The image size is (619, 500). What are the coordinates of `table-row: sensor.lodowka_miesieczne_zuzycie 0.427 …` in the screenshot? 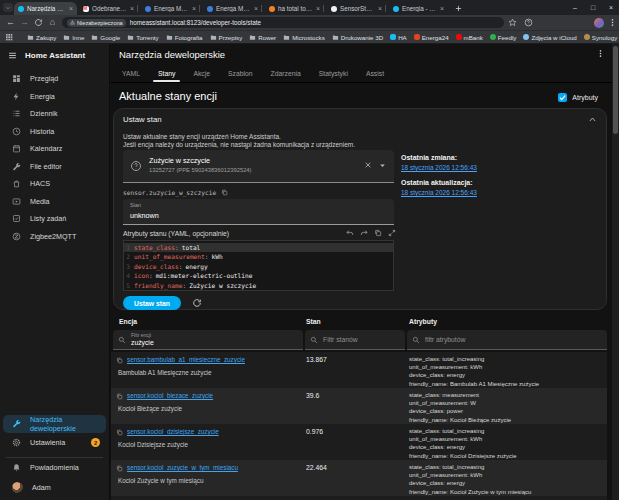 It's located at (359, 498).